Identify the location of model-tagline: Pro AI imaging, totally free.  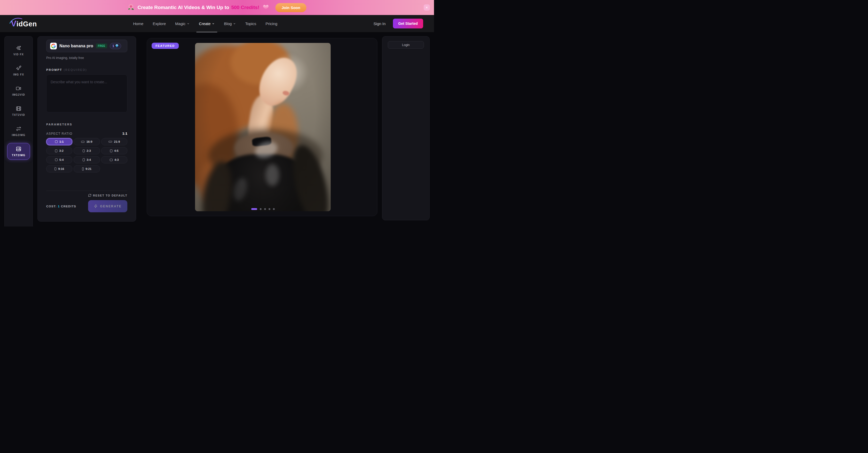
(87, 58).